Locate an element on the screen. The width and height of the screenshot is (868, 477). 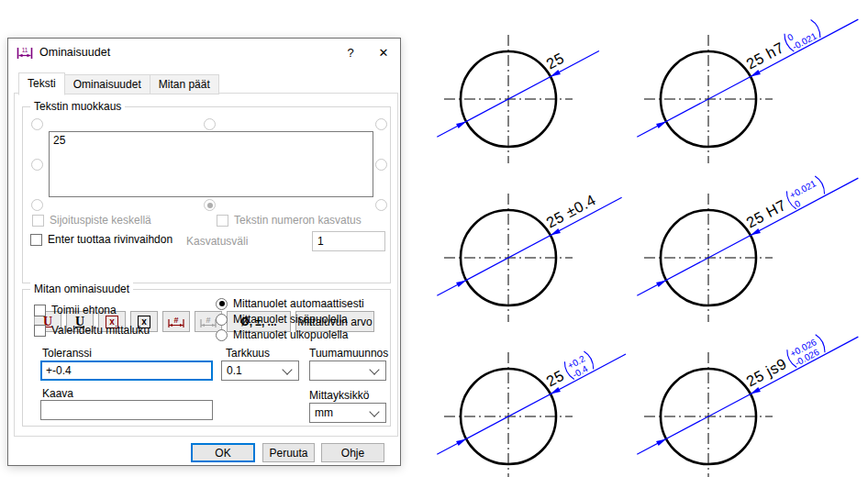
arrows-inside-label: Mittanuolet sisäpuolella is located at coordinates (290, 319).